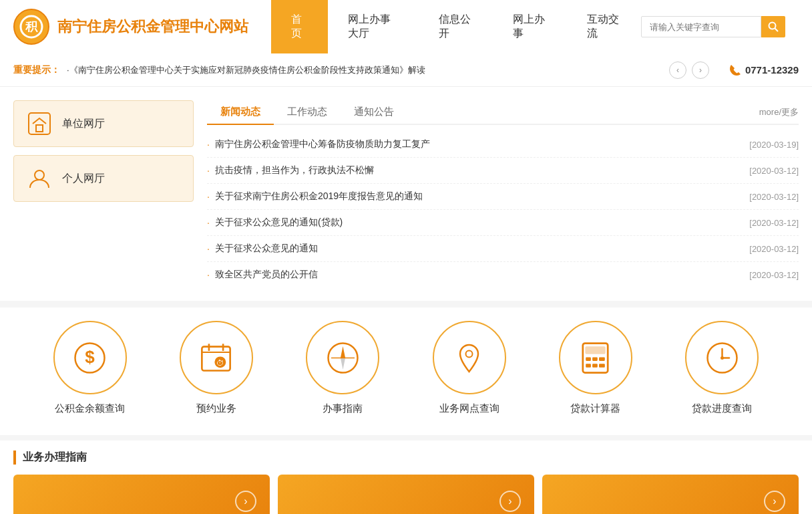  What do you see at coordinates (90, 358) in the screenshot?
I see `quick-circle-balance: $` at bounding box center [90, 358].